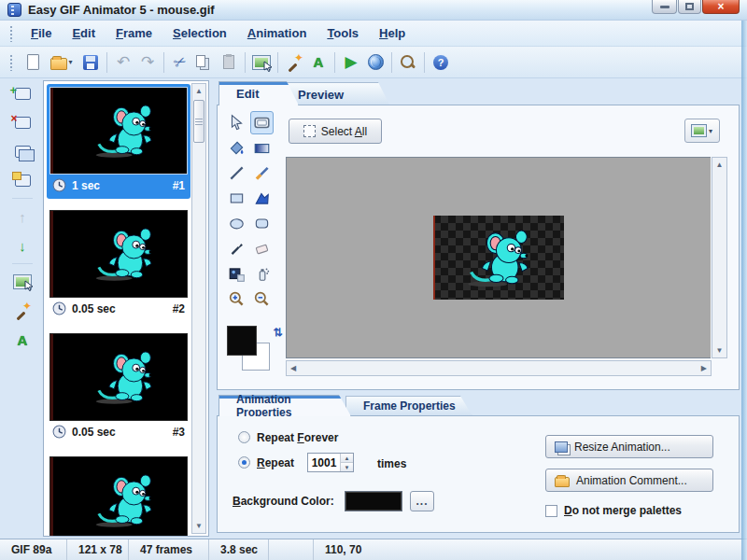 This screenshot has height=560, width=747. What do you see at coordinates (229, 63) in the screenshot?
I see `paste-button` at bounding box center [229, 63].